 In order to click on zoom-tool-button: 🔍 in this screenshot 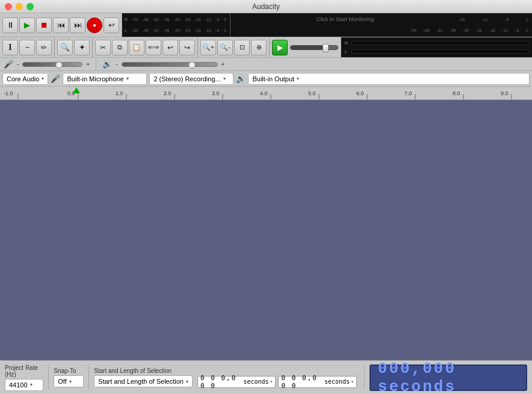, I will do `click(65, 48)`.